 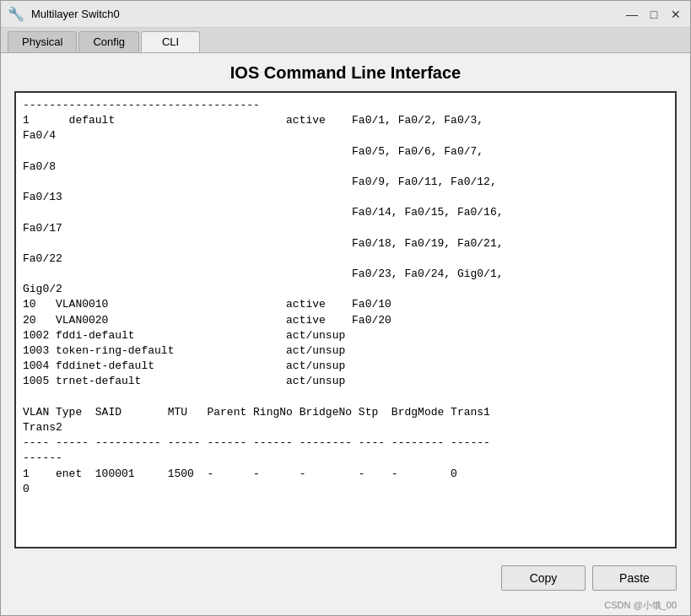 What do you see at coordinates (346, 578) in the screenshot?
I see `bottom-bar: Copy Paste` at bounding box center [346, 578].